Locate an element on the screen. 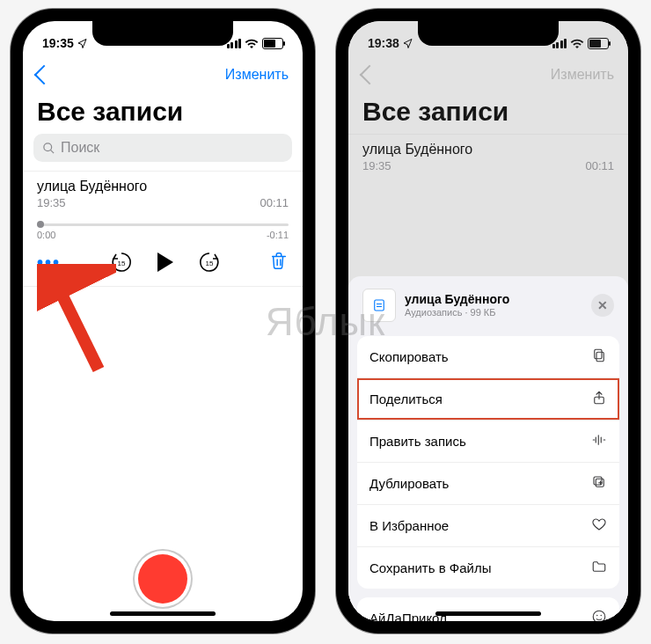  smile-icon is located at coordinates (599, 615).